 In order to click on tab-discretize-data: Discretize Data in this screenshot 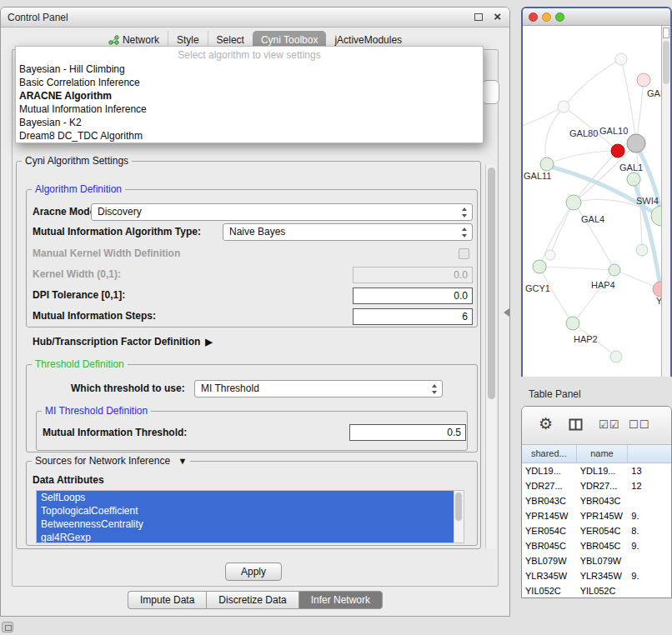, I will do `click(252, 600)`.